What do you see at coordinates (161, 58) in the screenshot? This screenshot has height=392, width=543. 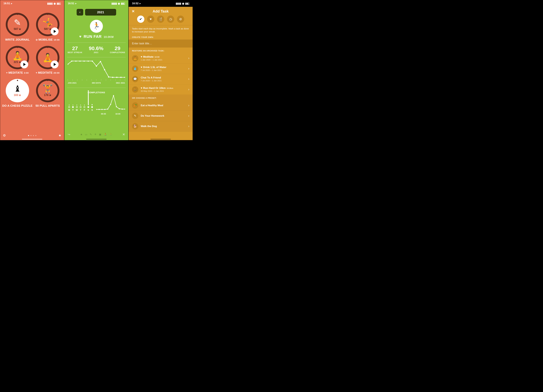 I see `archived-row-0: 🧘♥Meditate10:001 Jan 2020 – 1 Jan 2021›` at bounding box center [161, 58].